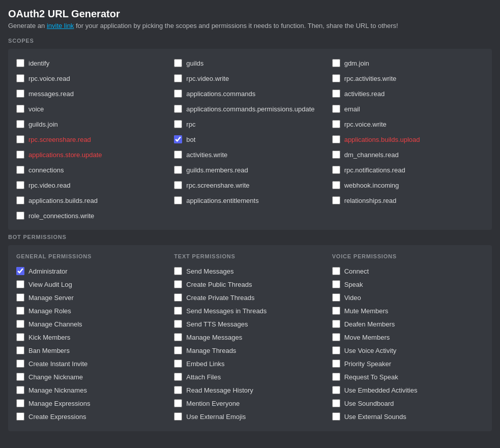  What do you see at coordinates (92, 124) in the screenshot?
I see `scope-item: guilds.join` at bounding box center [92, 124].